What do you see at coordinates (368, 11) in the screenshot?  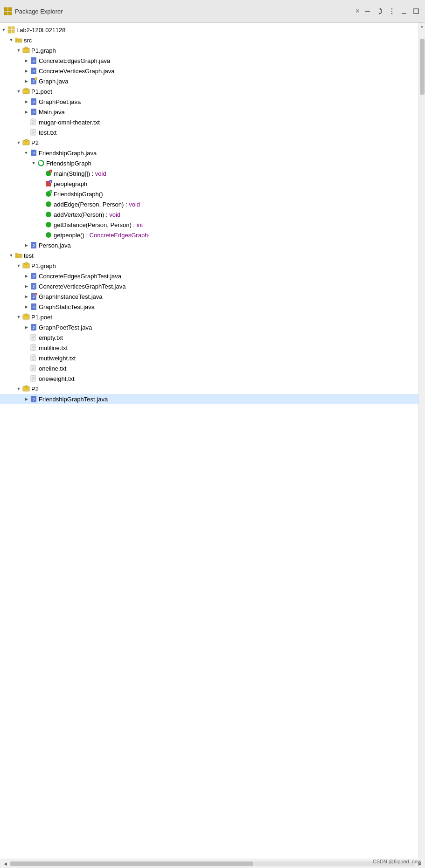 I see `minimize-icon` at bounding box center [368, 11].